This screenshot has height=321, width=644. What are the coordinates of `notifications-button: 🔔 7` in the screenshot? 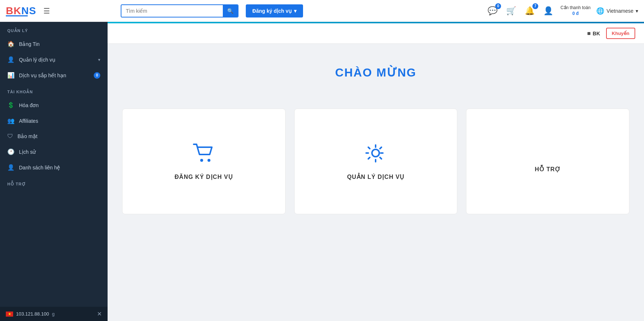 It's located at (529, 11).